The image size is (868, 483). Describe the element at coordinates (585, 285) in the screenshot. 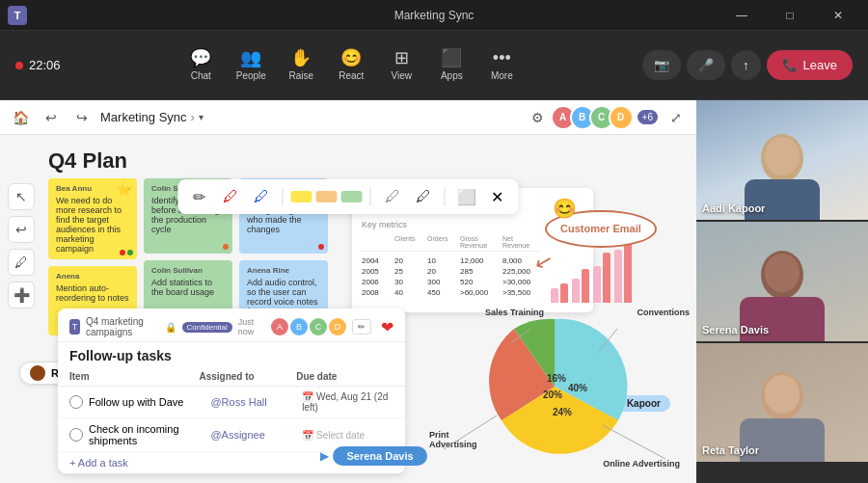

I see `bar-2b` at that location.